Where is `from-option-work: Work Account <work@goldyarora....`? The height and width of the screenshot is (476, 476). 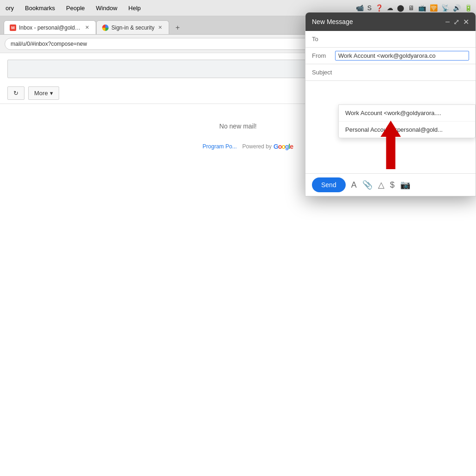
from-option-work: Work Account <work@goldyarora.... is located at coordinates (407, 113).